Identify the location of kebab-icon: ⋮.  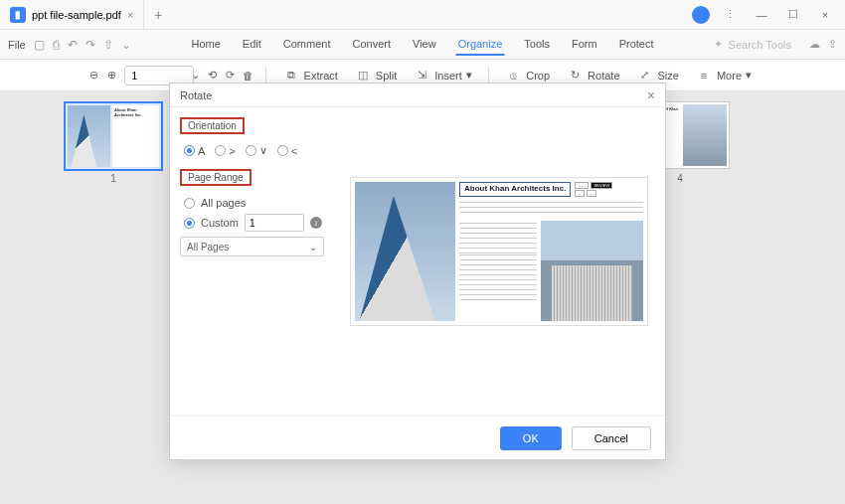
(730, 15).